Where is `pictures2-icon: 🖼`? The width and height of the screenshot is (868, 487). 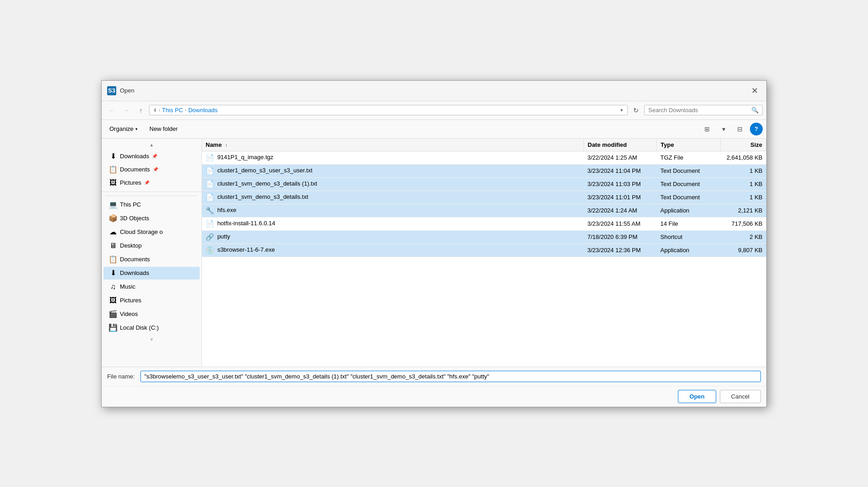 pictures2-icon: 🖼 is located at coordinates (113, 300).